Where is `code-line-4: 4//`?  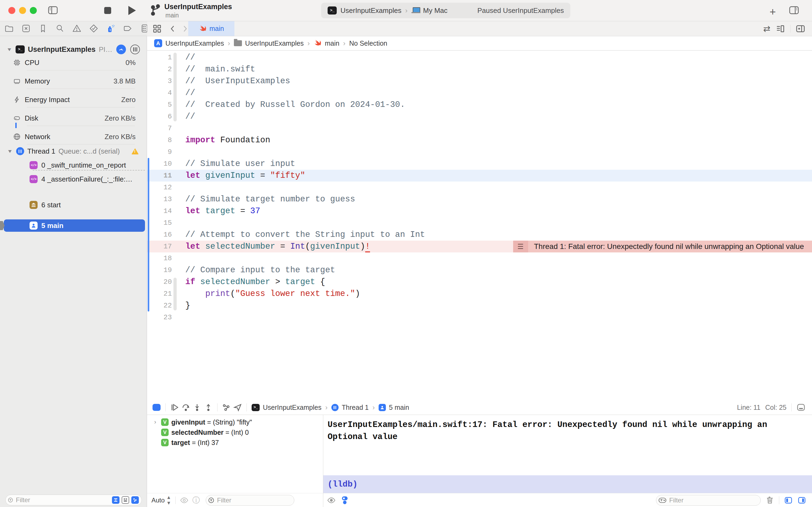 code-line-4: 4// is located at coordinates (479, 93).